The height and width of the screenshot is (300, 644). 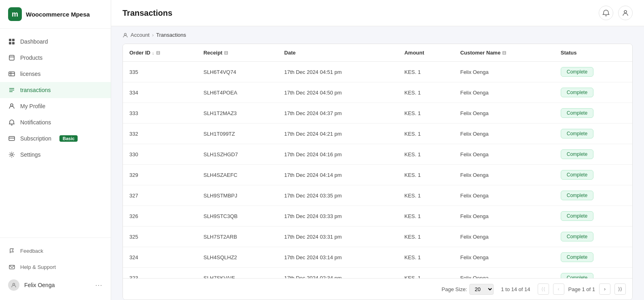 What do you see at coordinates (12, 106) in the screenshot?
I see `user-icon` at bounding box center [12, 106].